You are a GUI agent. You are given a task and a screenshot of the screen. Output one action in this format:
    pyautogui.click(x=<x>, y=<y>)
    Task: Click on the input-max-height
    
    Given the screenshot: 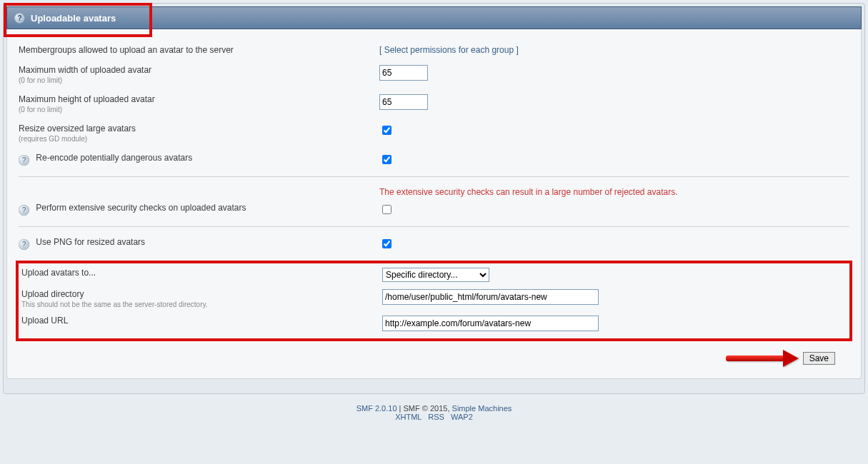 What is the action you would take?
    pyautogui.click(x=404, y=102)
    